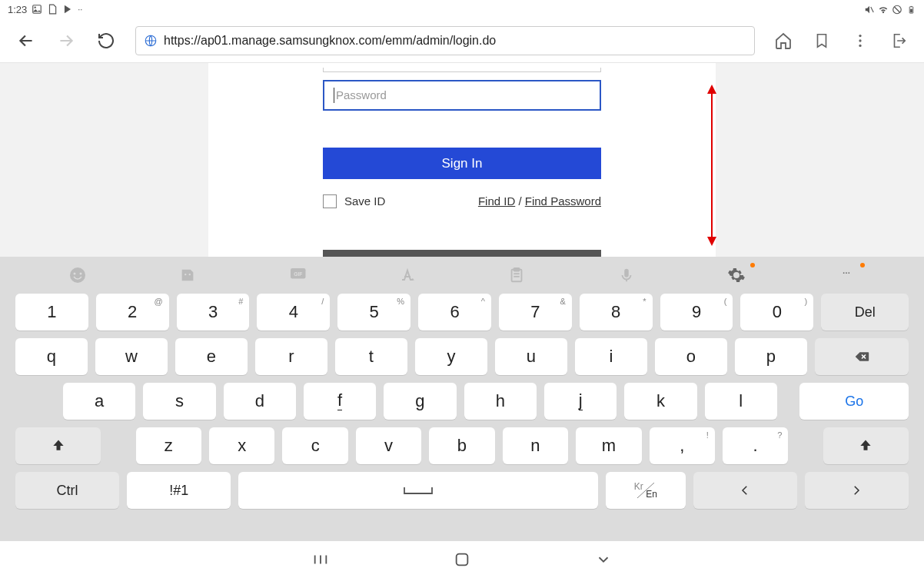 Image resolution: width=924 pixels, height=578 pixels. What do you see at coordinates (866, 446) in the screenshot?
I see `shift-key-right` at bounding box center [866, 446].